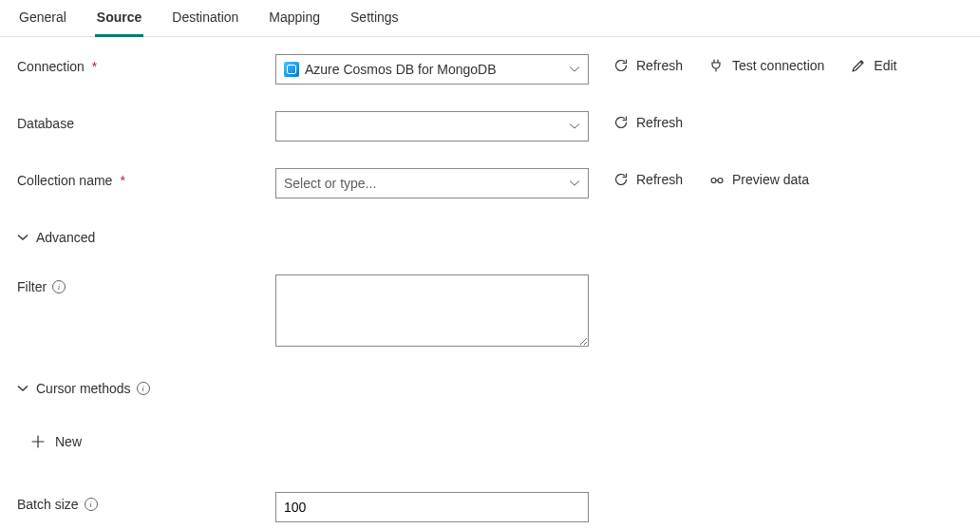  Describe the element at coordinates (432, 507) in the screenshot. I see `batch-size-input` at that location.